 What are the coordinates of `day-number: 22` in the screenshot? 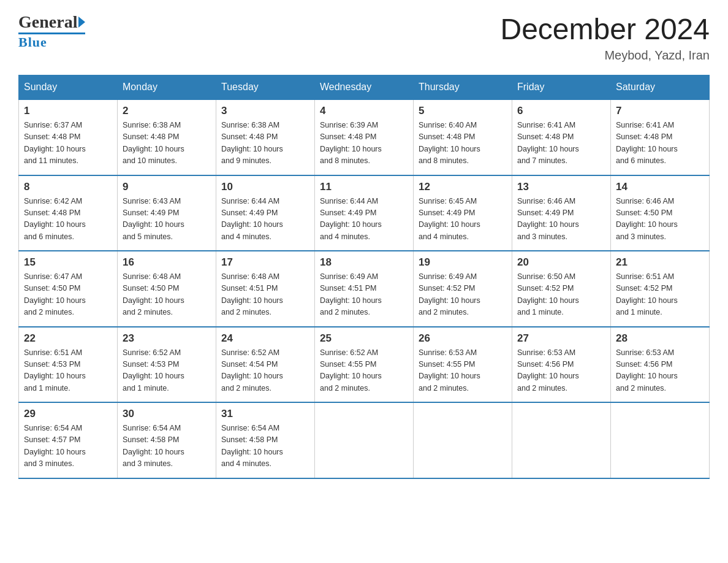 It's located at (68, 339).